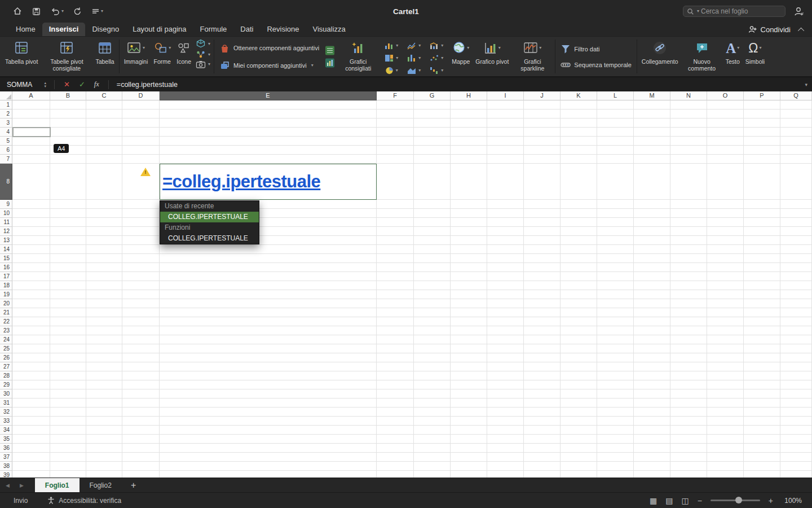  What do you see at coordinates (492, 52) in the screenshot?
I see `pivot-chart-button: ▾ Grafico pivot` at bounding box center [492, 52].